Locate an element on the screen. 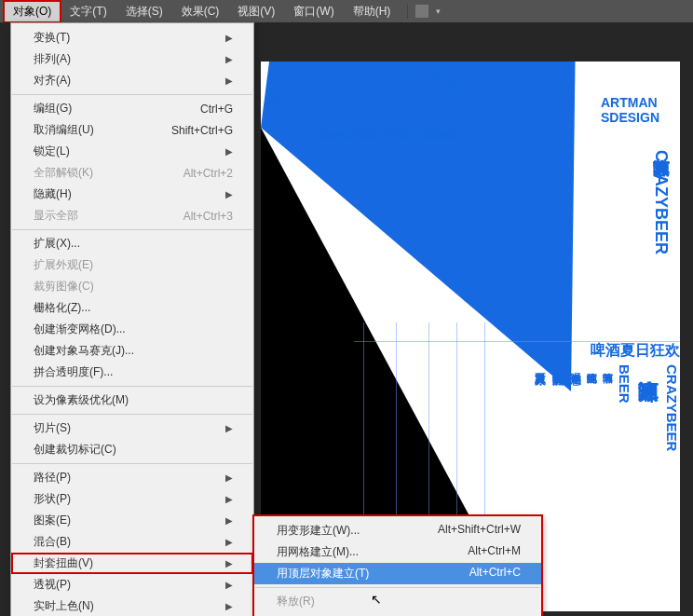 Image resolution: width=693 pixels, height=616 pixels. menu-item-label: 全部解锁(K) is located at coordinates (63, 173).